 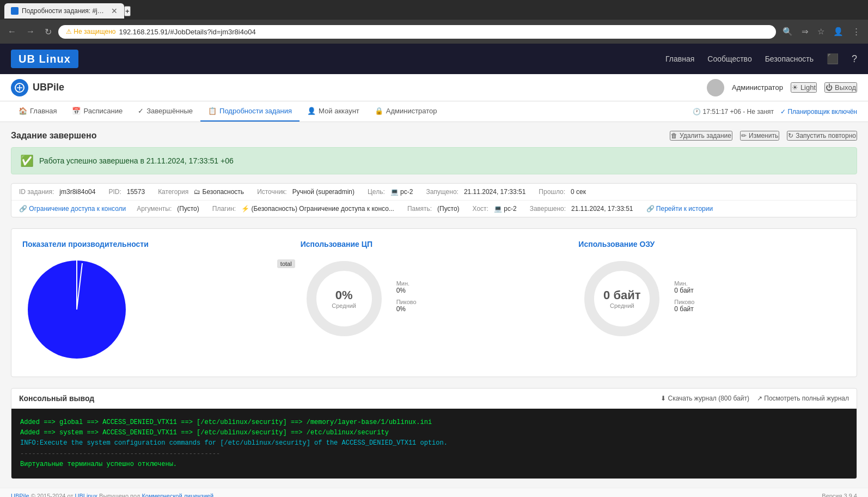 I want to click on ubpile-footer-link: UBPile, so click(x=20, y=495).